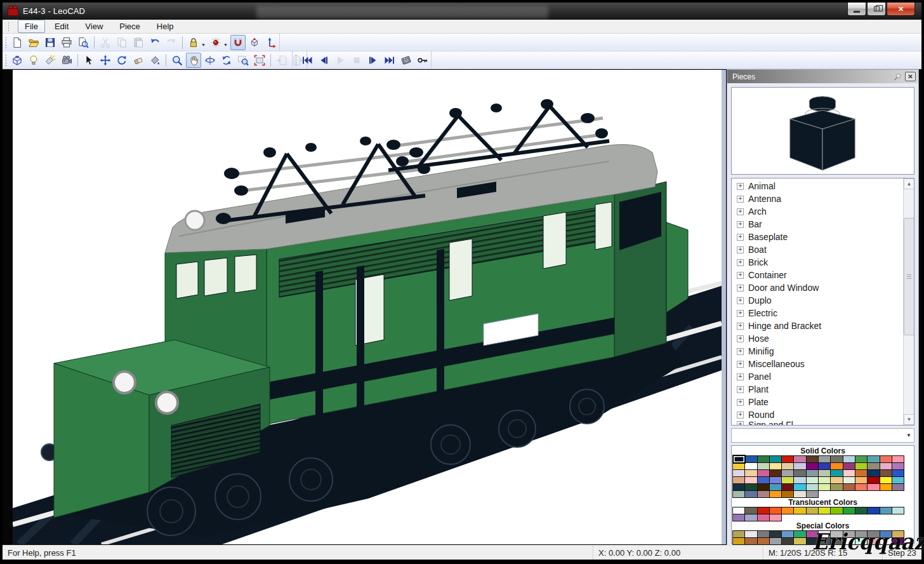 The height and width of the screenshot is (564, 924). What do you see at coordinates (129, 27) in the screenshot?
I see `menu-piece: Piece` at bounding box center [129, 27].